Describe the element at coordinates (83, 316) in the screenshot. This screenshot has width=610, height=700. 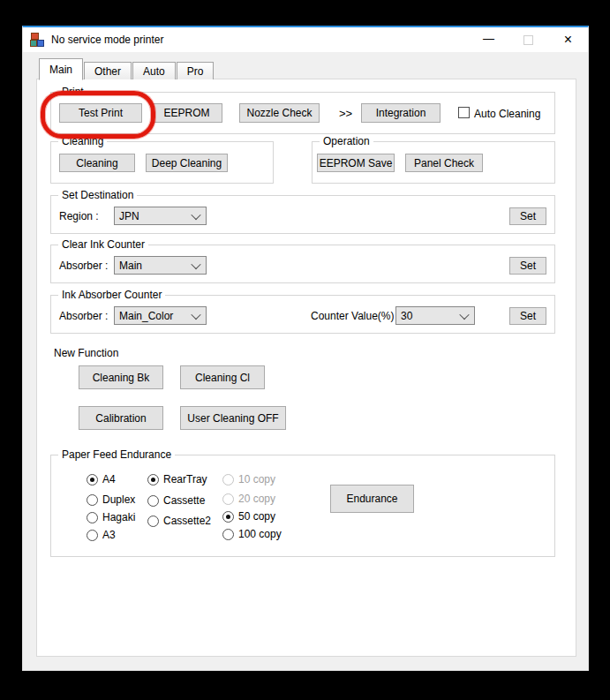
I see `ink-absorber-label: Absorber :` at that location.